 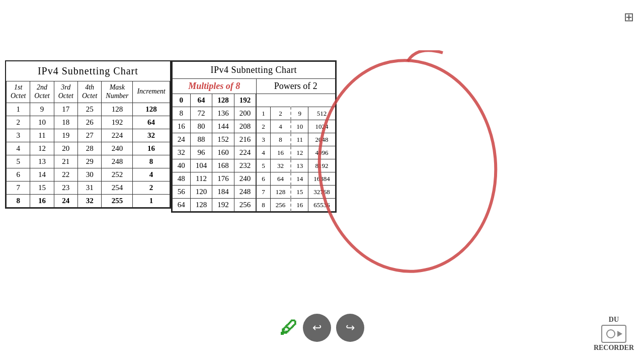 What do you see at coordinates (300, 114) in the screenshot?
I see `right-pow-cell: 9` at bounding box center [300, 114].